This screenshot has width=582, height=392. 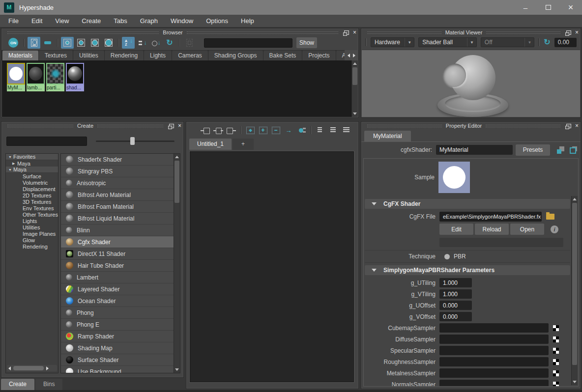 I want to click on menu-item: Options, so click(x=217, y=21).